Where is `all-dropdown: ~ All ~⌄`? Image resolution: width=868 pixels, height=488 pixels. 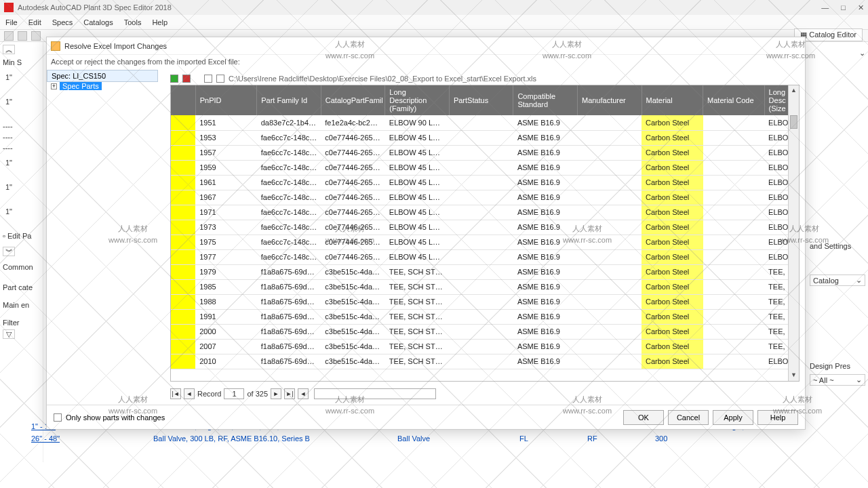 all-dropdown: ~ All ~⌄ is located at coordinates (837, 380).